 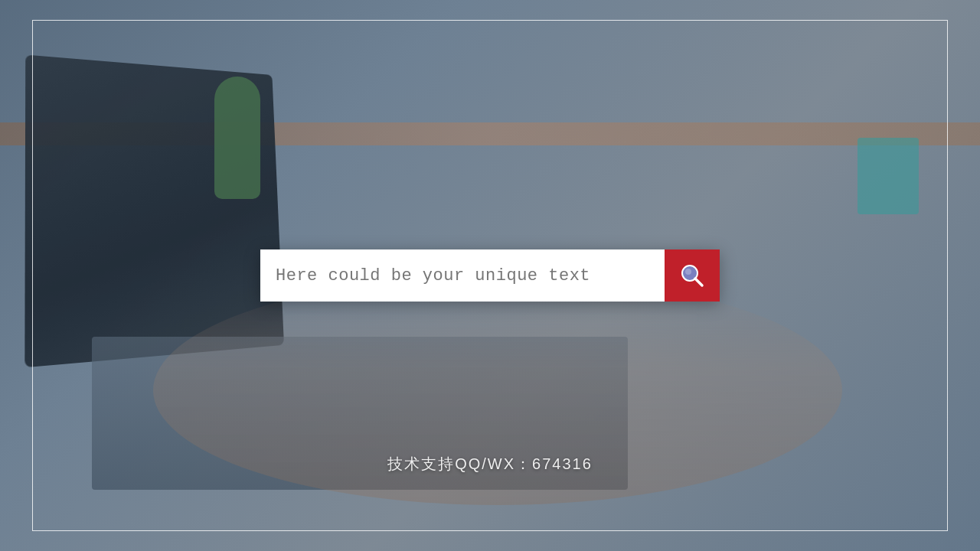 What do you see at coordinates (462, 276) in the screenshot?
I see `search-input` at bounding box center [462, 276].